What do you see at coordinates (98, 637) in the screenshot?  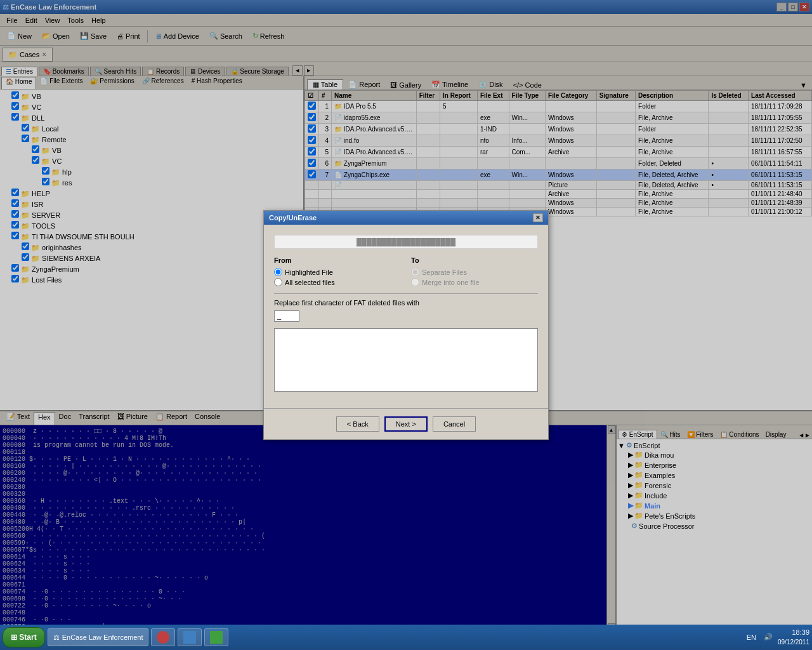 I see `taskbar-encase: ⚖ EnCase Law Enforcement` at bounding box center [98, 637].